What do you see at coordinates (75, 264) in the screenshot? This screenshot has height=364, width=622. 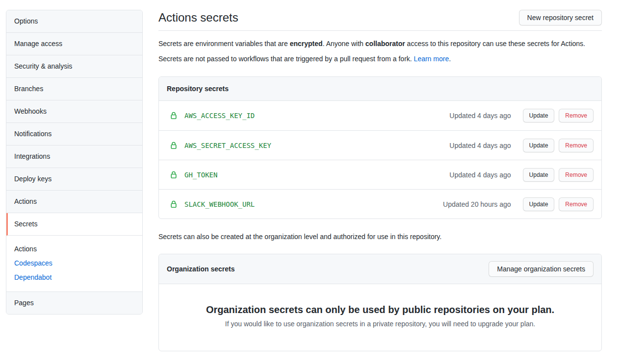 I see `secrets-submenu: Actions Codespaces Dependabot` at bounding box center [75, 264].